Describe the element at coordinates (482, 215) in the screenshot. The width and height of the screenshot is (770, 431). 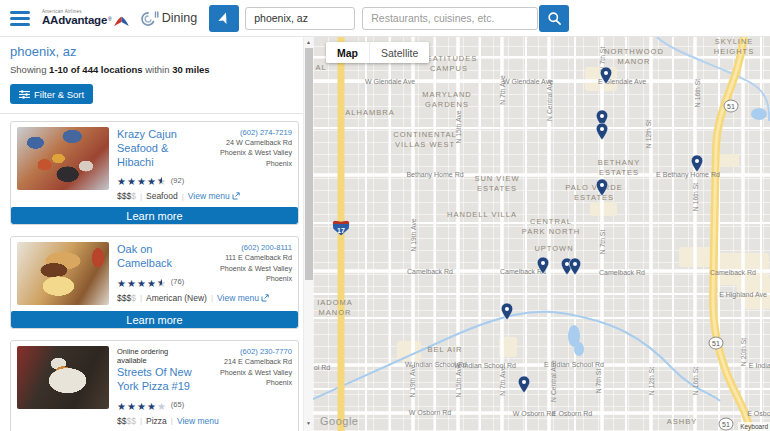
I see `neighborhood-label: HANDELL VILLA` at that location.